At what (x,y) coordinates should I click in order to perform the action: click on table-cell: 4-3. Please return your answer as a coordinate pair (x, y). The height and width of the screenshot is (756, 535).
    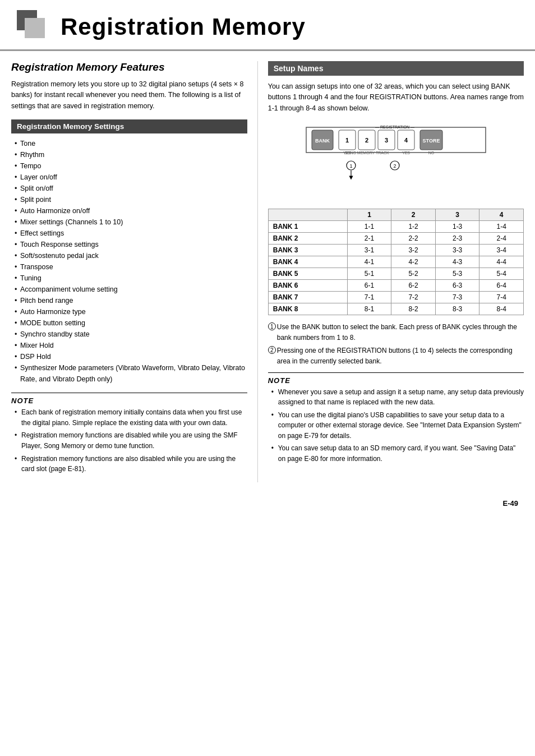
    Looking at the image, I should click on (458, 262).